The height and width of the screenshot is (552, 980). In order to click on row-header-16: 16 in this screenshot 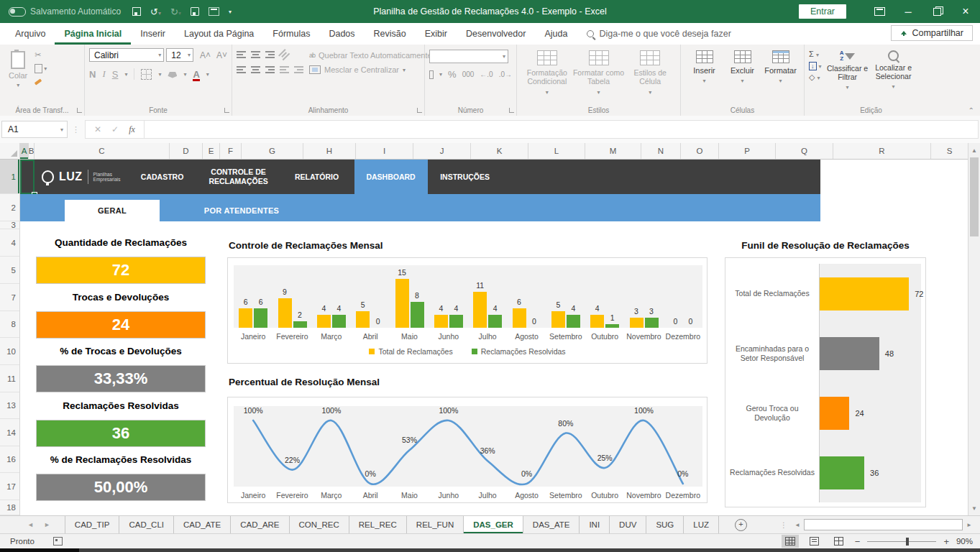, I will do `click(10, 460)`.